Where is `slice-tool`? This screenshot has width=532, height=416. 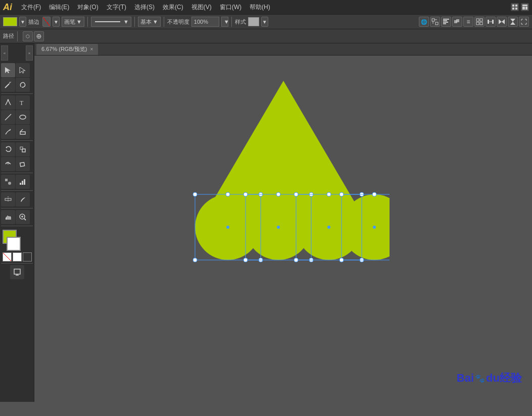
slice-tool is located at coordinates (8, 199).